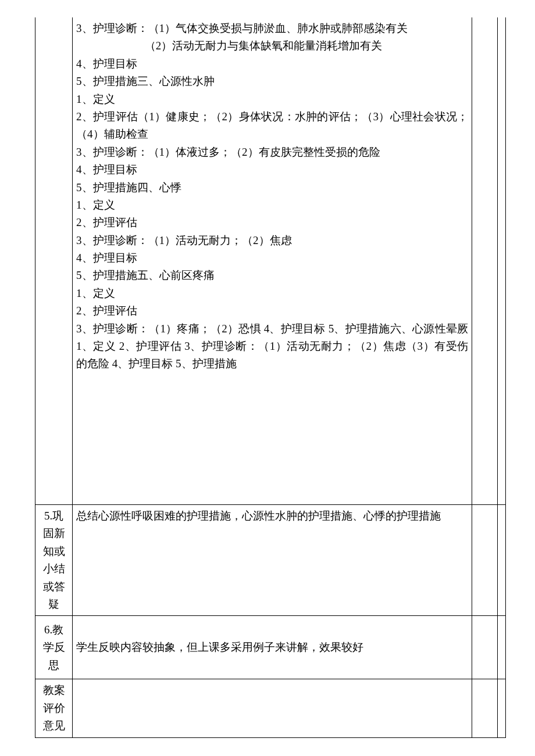  I want to click on cell-reflection-body: 学生反映内容较抽象，但上课多采用例子来讲解，效果较好, so click(272, 647).